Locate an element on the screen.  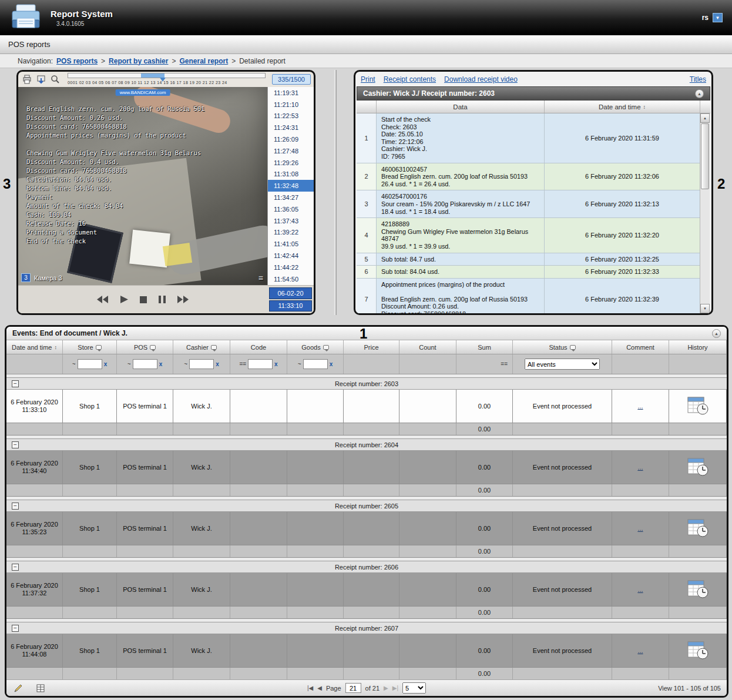
timestamp-item: 11:44:22 is located at coordinates (291, 267).